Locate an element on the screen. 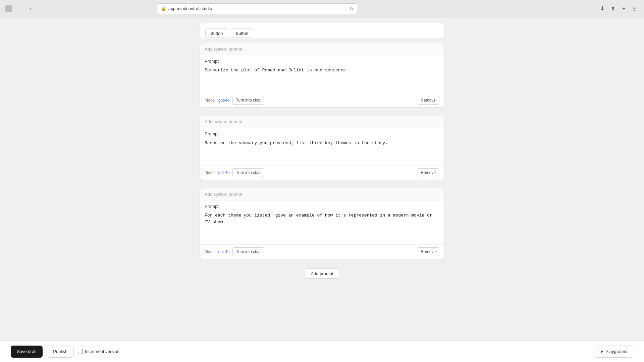 The image size is (644, 362). remove-btn-1: Remove is located at coordinates (428, 100).